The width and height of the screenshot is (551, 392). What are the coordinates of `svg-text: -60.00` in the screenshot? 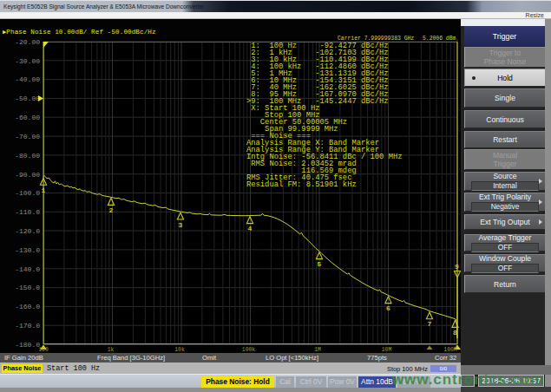 It's located at (28, 118).